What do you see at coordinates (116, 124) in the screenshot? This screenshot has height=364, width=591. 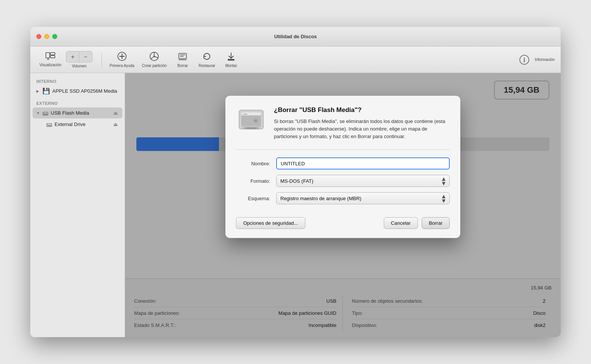 I see `eject-external-icon: ⏏` at bounding box center [116, 124].